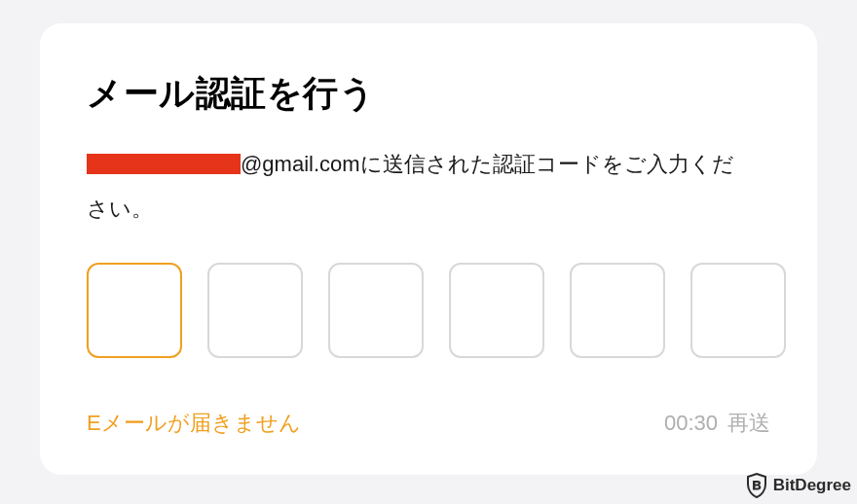  I want to click on instruction-part1: に送信された認証コードをご入力くだ, so click(547, 164).